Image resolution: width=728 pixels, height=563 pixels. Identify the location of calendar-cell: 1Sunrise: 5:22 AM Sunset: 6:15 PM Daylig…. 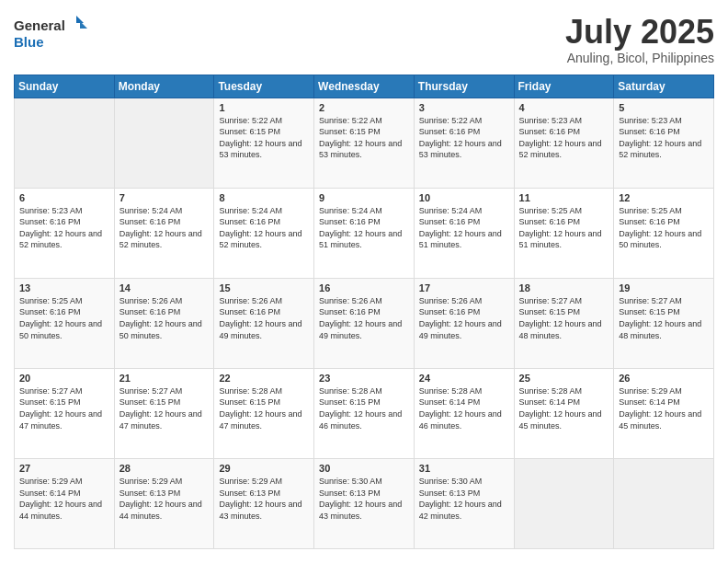
(265, 143).